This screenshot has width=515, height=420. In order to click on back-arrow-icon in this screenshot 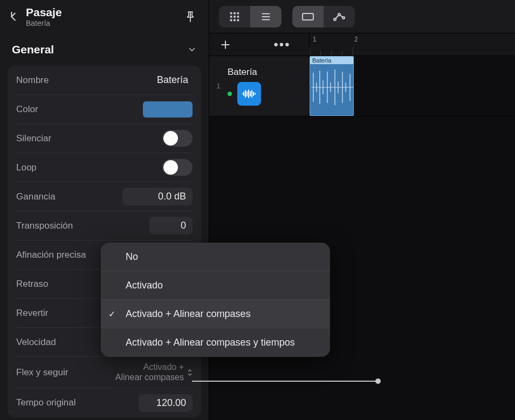, I will do `click(14, 17)`.